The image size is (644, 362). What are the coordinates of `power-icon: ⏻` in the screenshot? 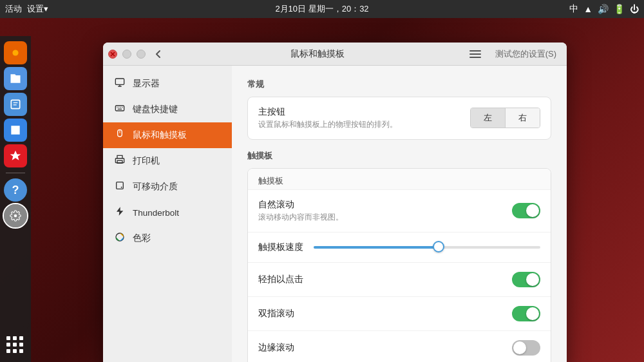 It's located at (634, 9).